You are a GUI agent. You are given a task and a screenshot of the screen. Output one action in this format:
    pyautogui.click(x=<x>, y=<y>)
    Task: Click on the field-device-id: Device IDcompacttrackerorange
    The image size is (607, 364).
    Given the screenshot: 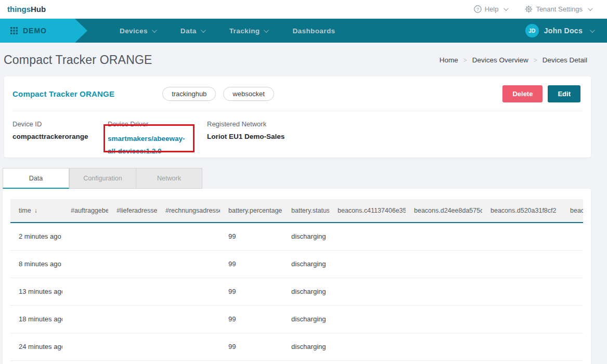 What is the action you would take?
    pyautogui.click(x=60, y=139)
    